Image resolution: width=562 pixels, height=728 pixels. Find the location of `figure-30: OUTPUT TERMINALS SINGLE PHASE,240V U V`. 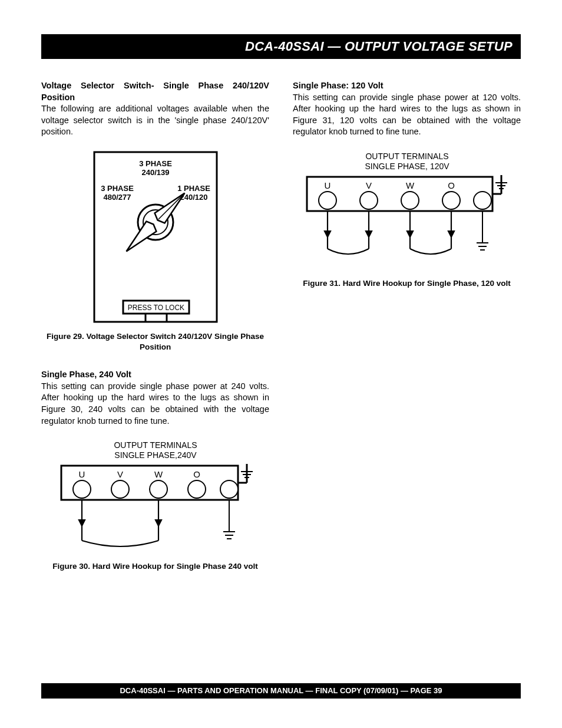

figure-30: OUTPUT TERMINALS SINGLE PHASE,240V U V is located at coordinates (156, 496).